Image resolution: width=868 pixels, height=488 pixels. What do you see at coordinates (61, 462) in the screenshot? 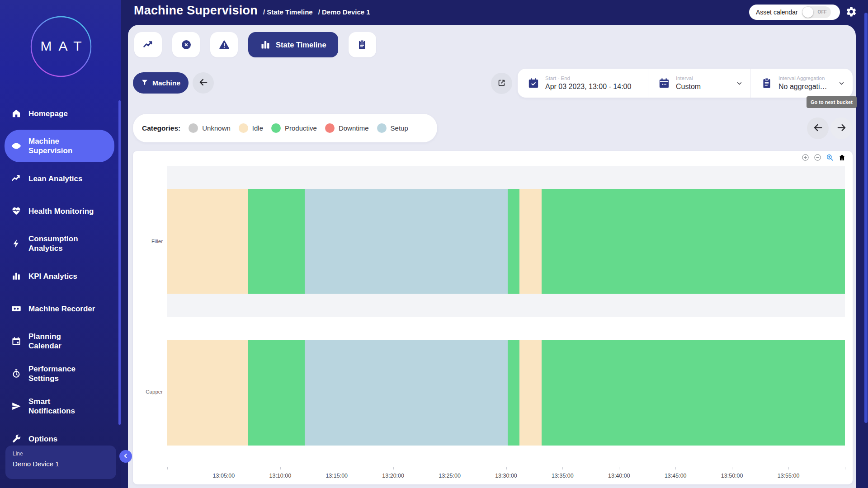
I see `selected-device-card: Line Demo Device 1` at bounding box center [61, 462].